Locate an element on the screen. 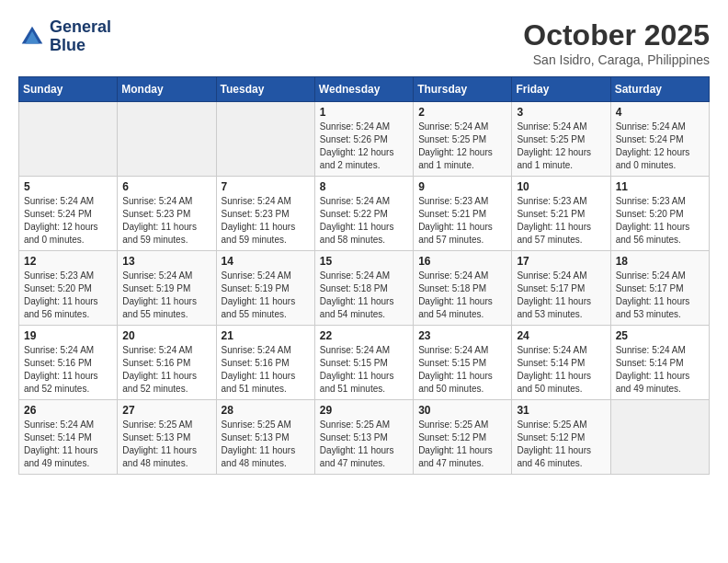  weekday-header-cell: Tuesday is located at coordinates (265, 90).